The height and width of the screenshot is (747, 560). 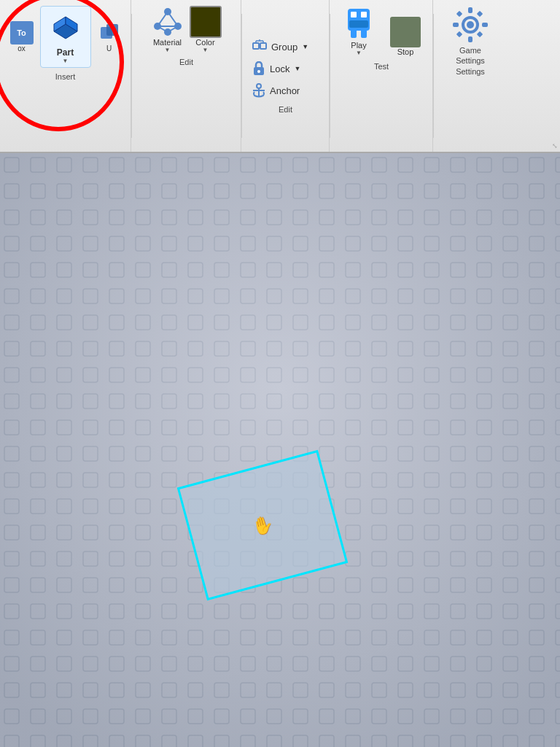 I want to click on union-icon, so click(x=109, y=33).